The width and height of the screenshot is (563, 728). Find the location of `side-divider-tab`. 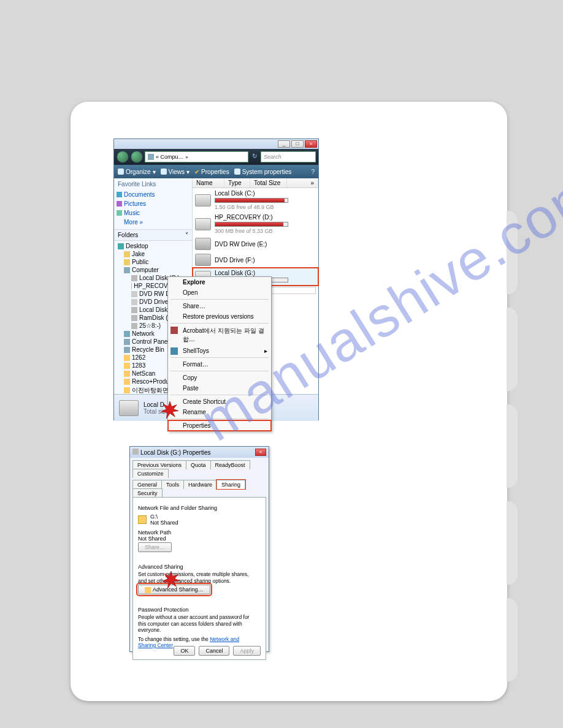

side-divider-tab is located at coordinates (512, 640).